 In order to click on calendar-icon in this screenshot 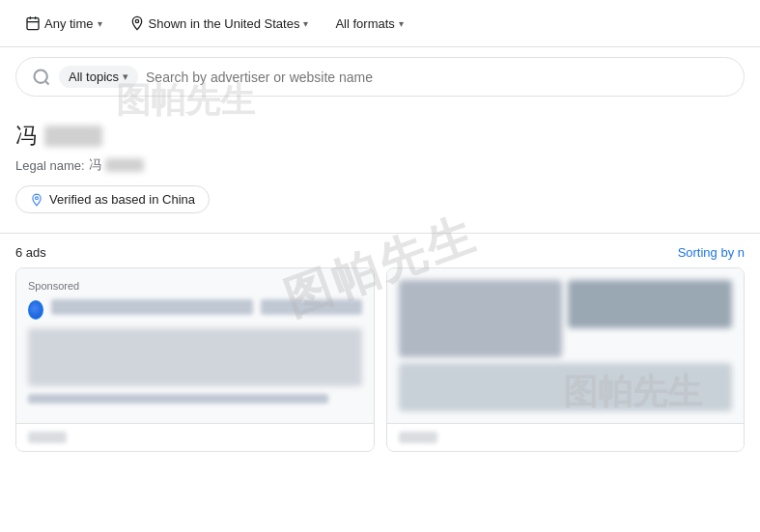, I will do `click(33, 23)`.